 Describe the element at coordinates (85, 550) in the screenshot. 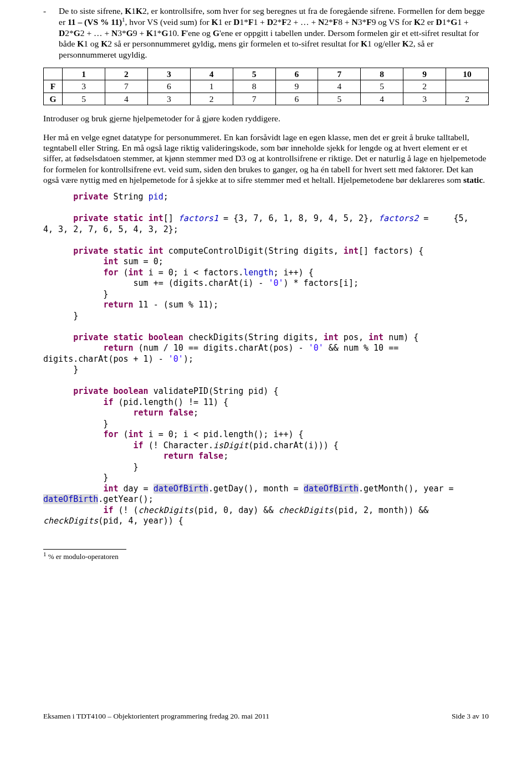

I see `footnote-separator` at that location.